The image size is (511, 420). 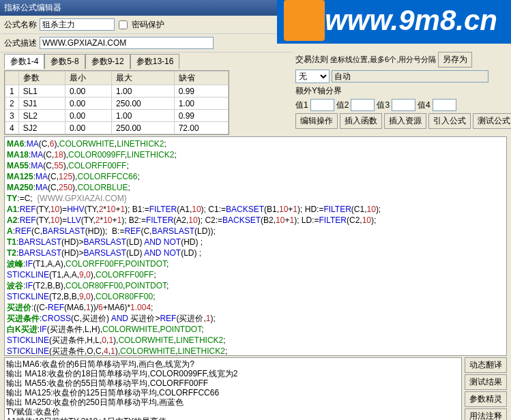 I want to click on formula-desc-label: 公式描述, so click(x=20, y=44).